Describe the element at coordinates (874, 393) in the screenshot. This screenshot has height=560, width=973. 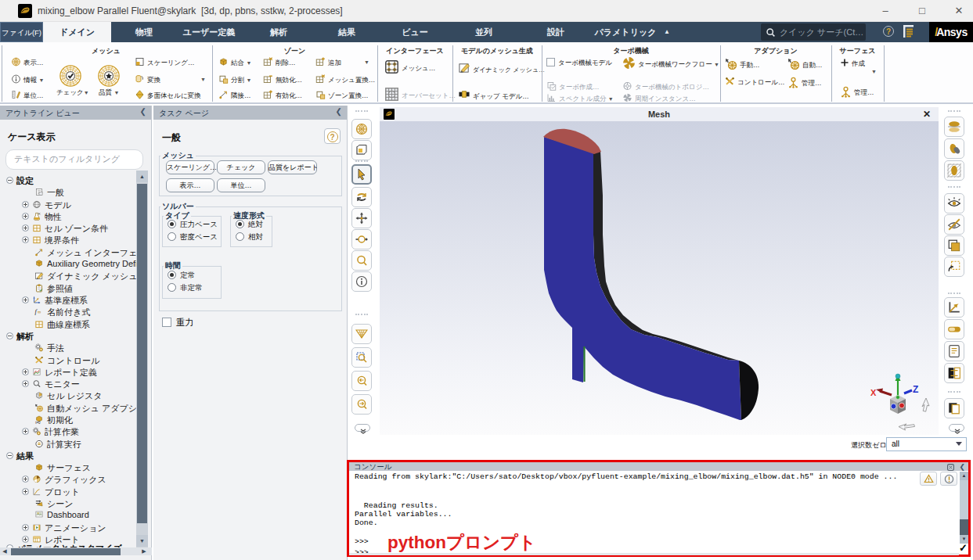
I see `svg-text: X` at that location.